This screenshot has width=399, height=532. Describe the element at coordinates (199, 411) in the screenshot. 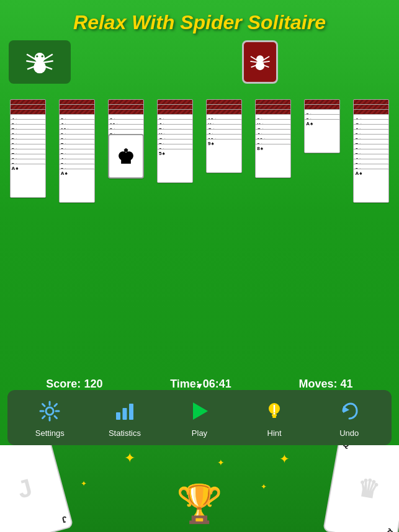

I see `play-icon` at that location.